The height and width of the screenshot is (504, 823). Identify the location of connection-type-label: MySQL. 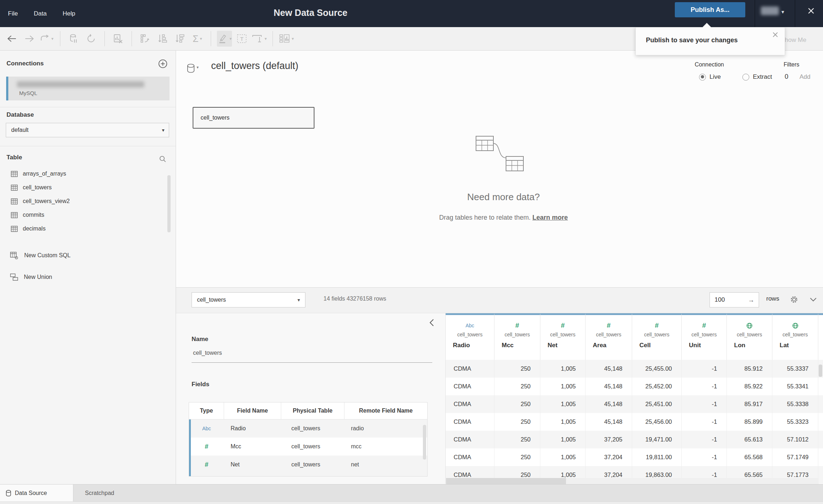
(28, 93).